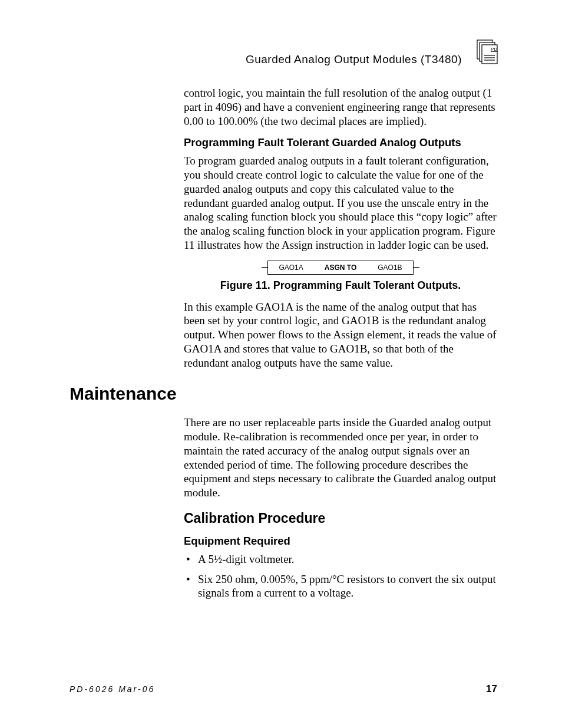 The image size is (562, 728). I want to click on subsection-heading-calibration: Calibration Procedure, so click(340, 519).